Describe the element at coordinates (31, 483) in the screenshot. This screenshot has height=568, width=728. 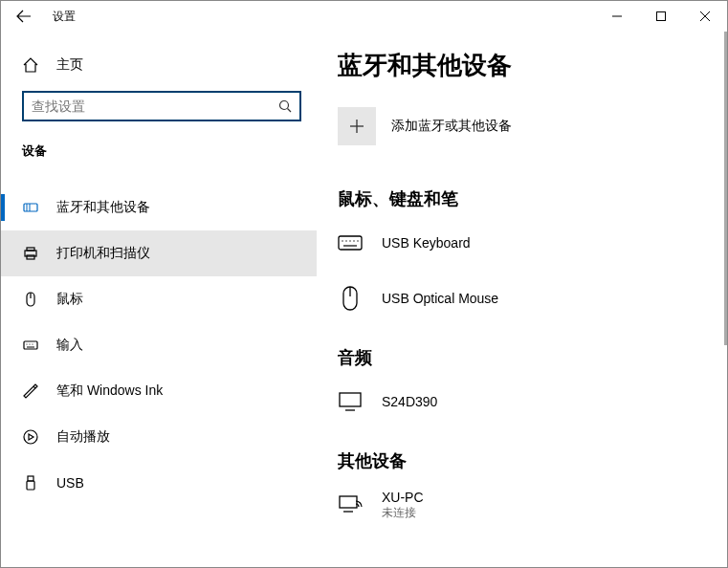
I see `usb-icon` at that location.